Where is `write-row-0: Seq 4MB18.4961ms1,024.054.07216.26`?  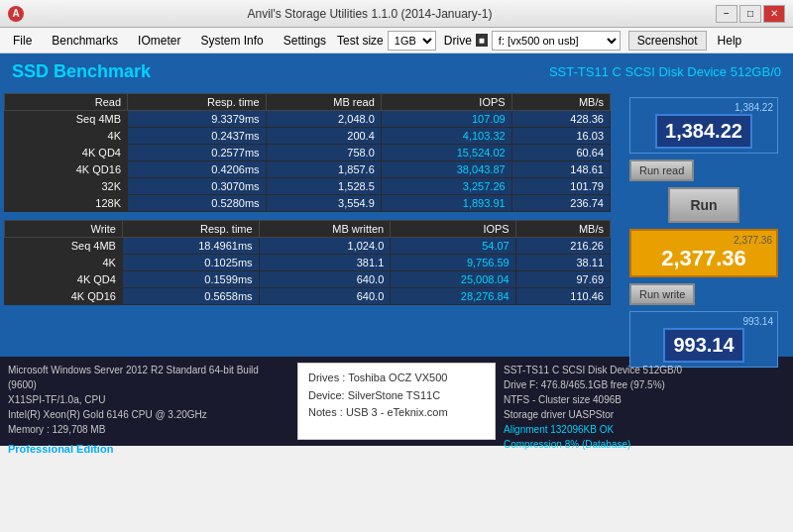
write-row-0: Seq 4MB18.4961ms1,024.054.07216.26 is located at coordinates (307, 246).